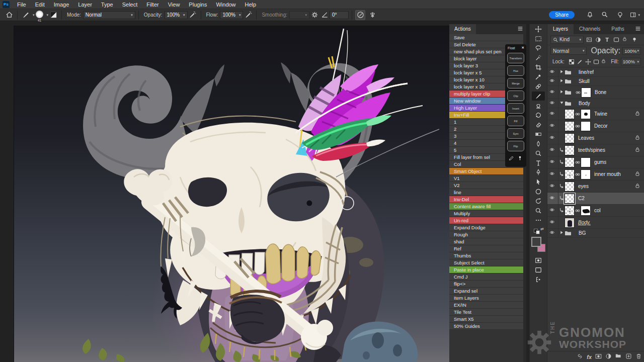  What do you see at coordinates (616, 39) in the screenshot?
I see `filter-shape-layers-icon` at bounding box center [616, 39].